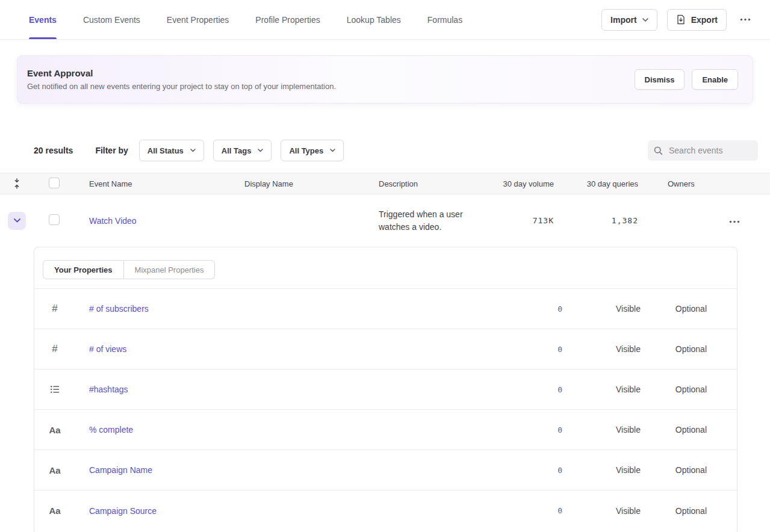 The image size is (770, 532). Describe the element at coordinates (745, 19) in the screenshot. I see `more-options-button` at that location.